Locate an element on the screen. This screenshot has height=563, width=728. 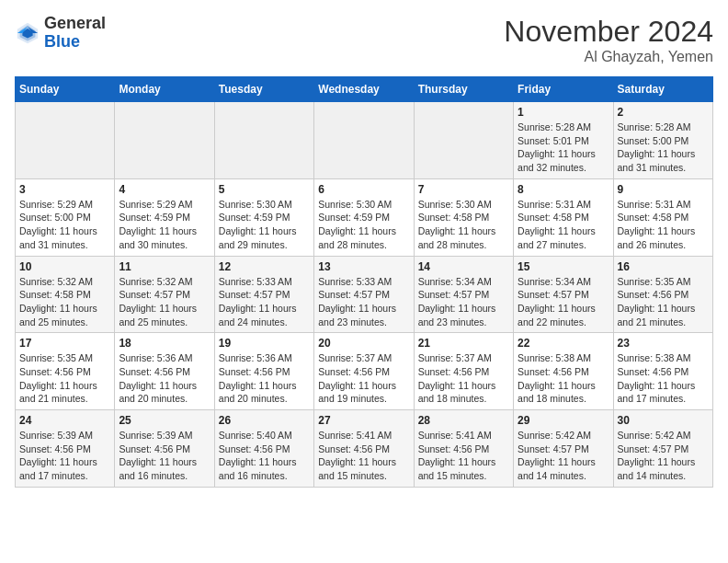
calendar-cell: 18Sunrise: 5:36 AM Sunset: 4:56 PM Dayli… is located at coordinates (165, 372).